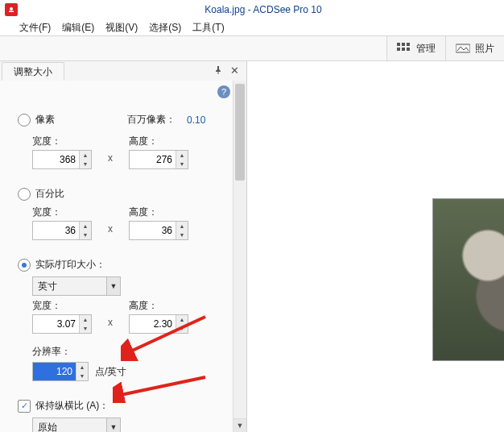  What do you see at coordinates (50, 193) in the screenshot?
I see `radio-percent-label: 百分比` at bounding box center [50, 193].